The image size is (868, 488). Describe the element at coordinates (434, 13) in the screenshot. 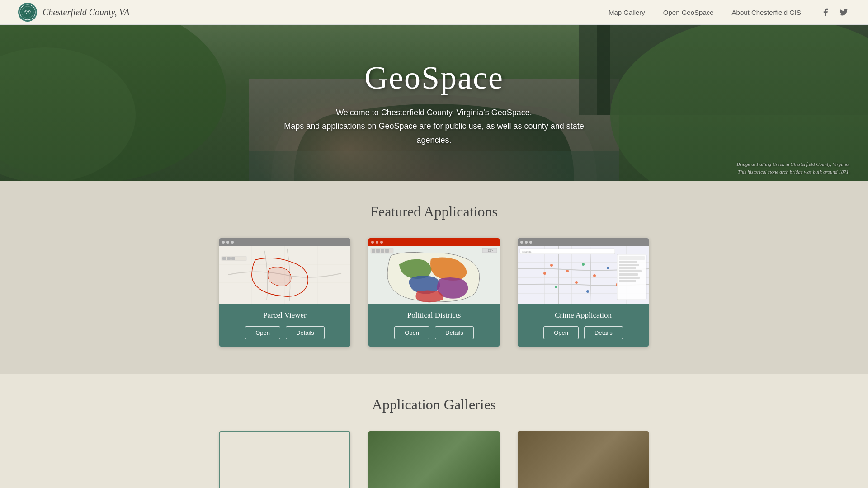

I see `navbar: VA Chesterfield County, VA Map Gallery O…` at that location.